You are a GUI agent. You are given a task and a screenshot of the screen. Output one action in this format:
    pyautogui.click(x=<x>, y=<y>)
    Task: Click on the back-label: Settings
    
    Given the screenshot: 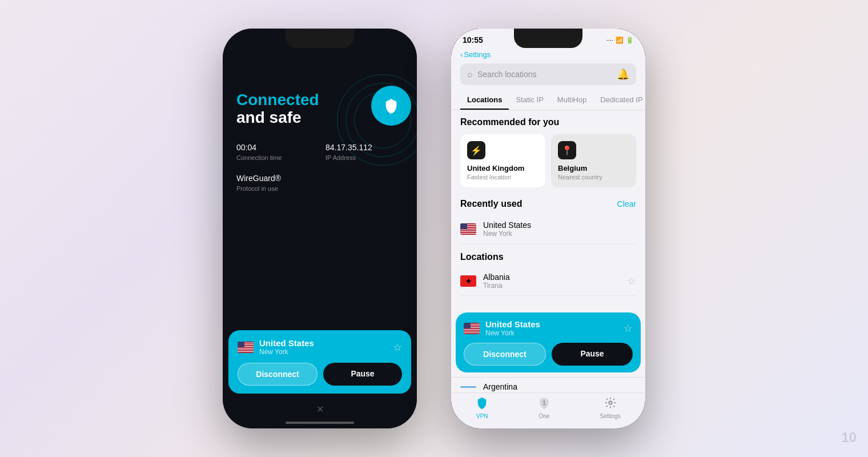 What is the action you would take?
    pyautogui.click(x=477, y=55)
    